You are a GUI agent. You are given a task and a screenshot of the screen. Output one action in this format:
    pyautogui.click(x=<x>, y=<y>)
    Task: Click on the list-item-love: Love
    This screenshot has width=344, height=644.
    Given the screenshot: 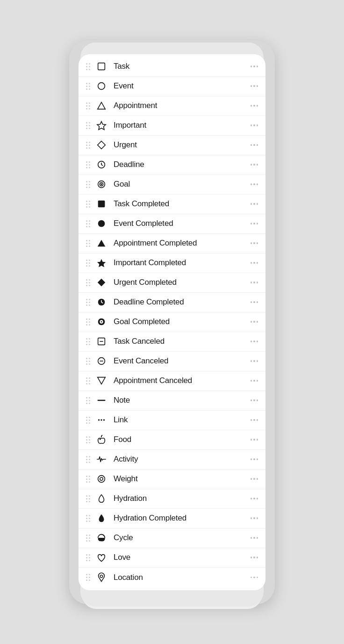 What is the action you would take?
    pyautogui.click(x=172, y=558)
    